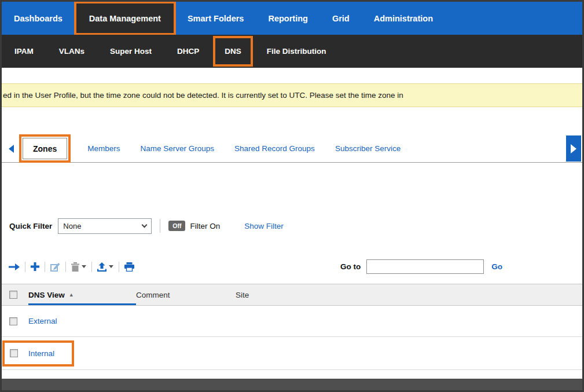 The height and width of the screenshot is (392, 584). What do you see at coordinates (130, 267) in the screenshot?
I see `printer-icon` at bounding box center [130, 267].